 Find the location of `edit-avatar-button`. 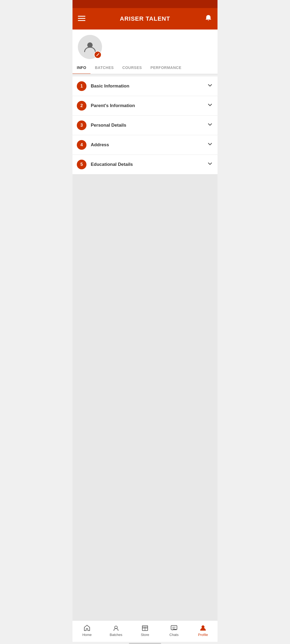

edit-avatar-button is located at coordinates (98, 55).